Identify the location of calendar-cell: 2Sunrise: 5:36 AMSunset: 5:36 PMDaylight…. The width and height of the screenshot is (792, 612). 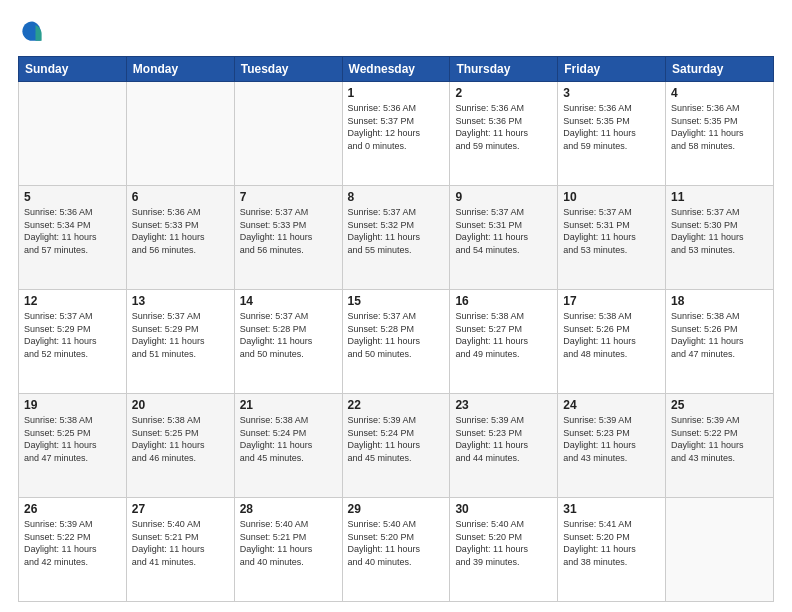
(504, 134).